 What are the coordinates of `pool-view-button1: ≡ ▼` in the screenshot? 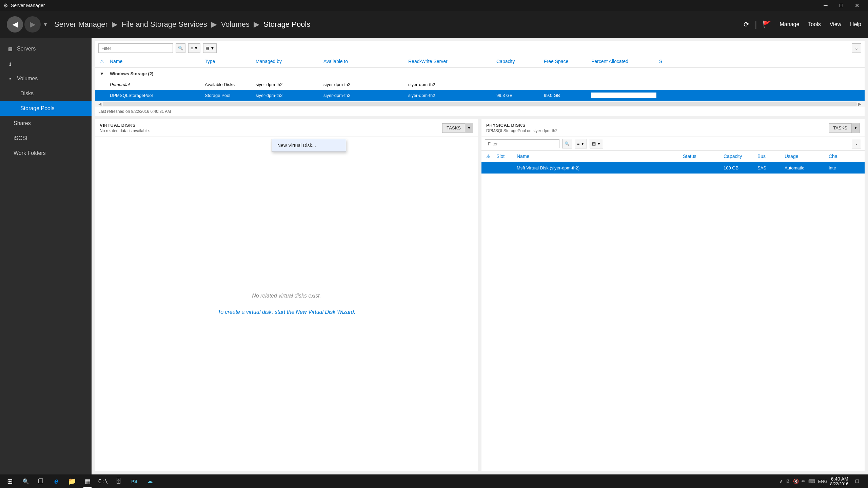 It's located at (194, 48).